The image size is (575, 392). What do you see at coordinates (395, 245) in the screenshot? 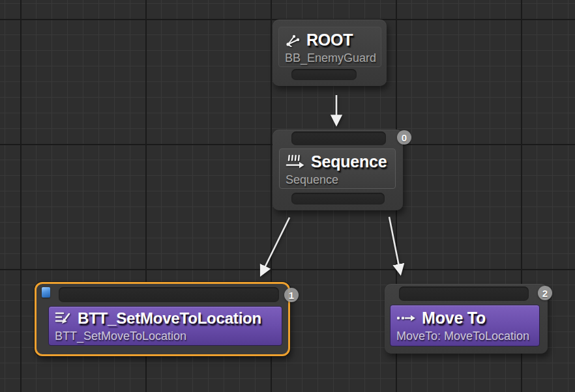
I see `wire-sequence-to-moveto` at bounding box center [395, 245].